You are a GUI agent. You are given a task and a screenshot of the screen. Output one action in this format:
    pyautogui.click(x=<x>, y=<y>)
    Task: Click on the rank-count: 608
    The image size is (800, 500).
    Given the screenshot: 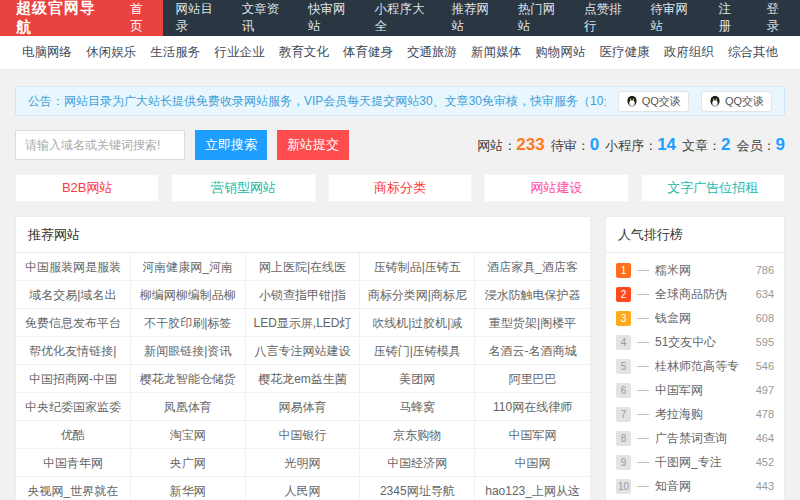 What is the action you would take?
    pyautogui.click(x=765, y=318)
    